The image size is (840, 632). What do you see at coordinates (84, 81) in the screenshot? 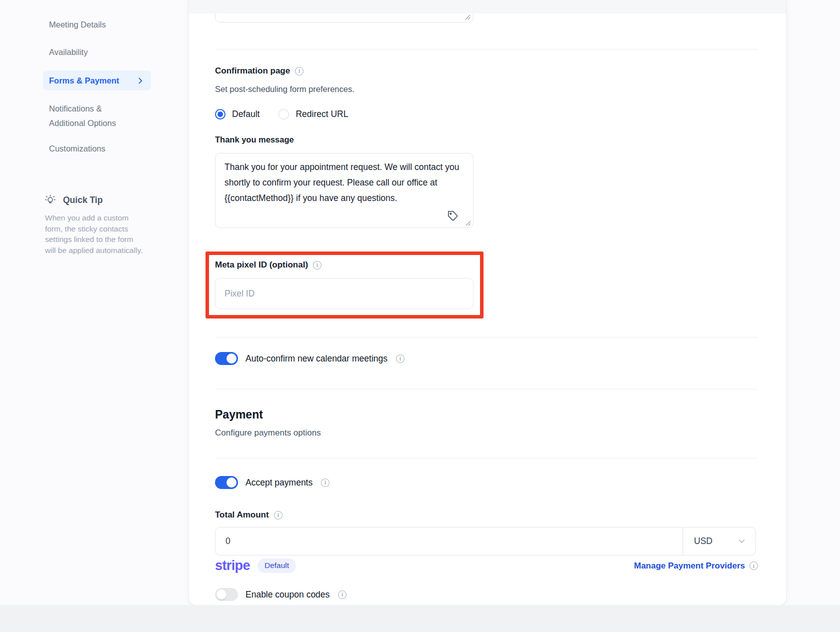
I see `sidebar-item-label: Forms & Payment` at bounding box center [84, 81].